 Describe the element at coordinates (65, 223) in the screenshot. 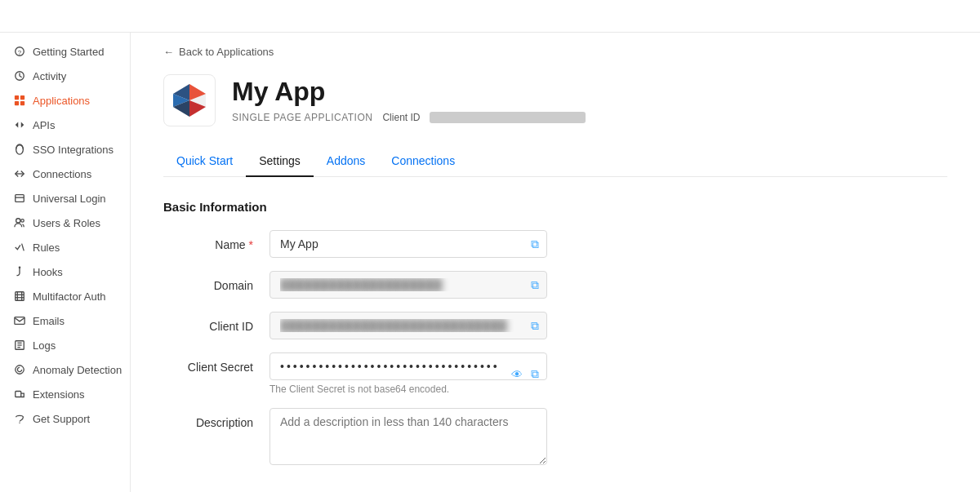

I see `sidebar-item-users-roles: Users & Roles` at that location.